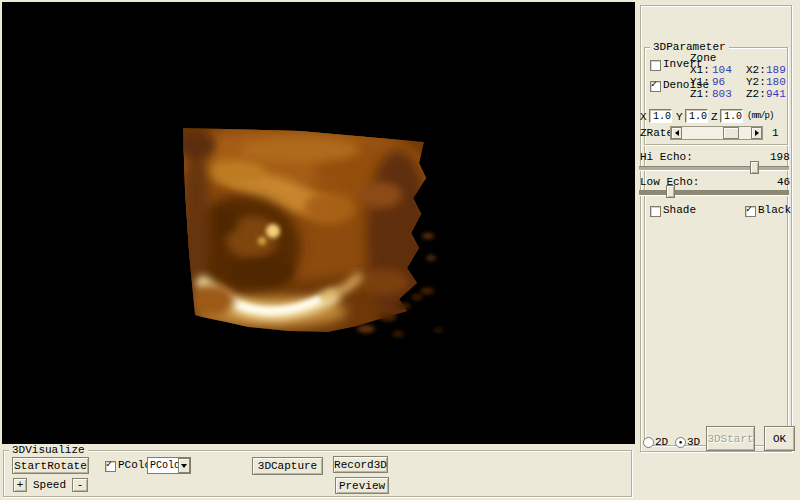 This screenshot has width=800, height=500. I want to click on mode-3d-label: 3D, so click(694, 442).